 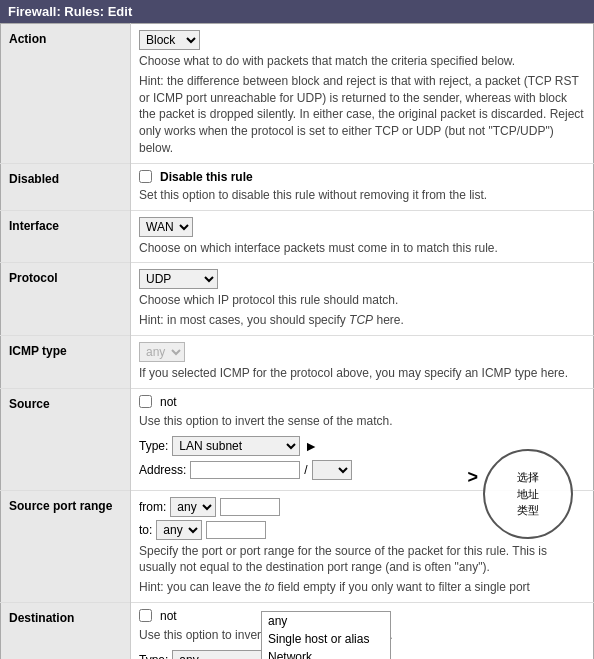 What do you see at coordinates (168, 402) in the screenshot?
I see `source-not-label: not` at bounding box center [168, 402].